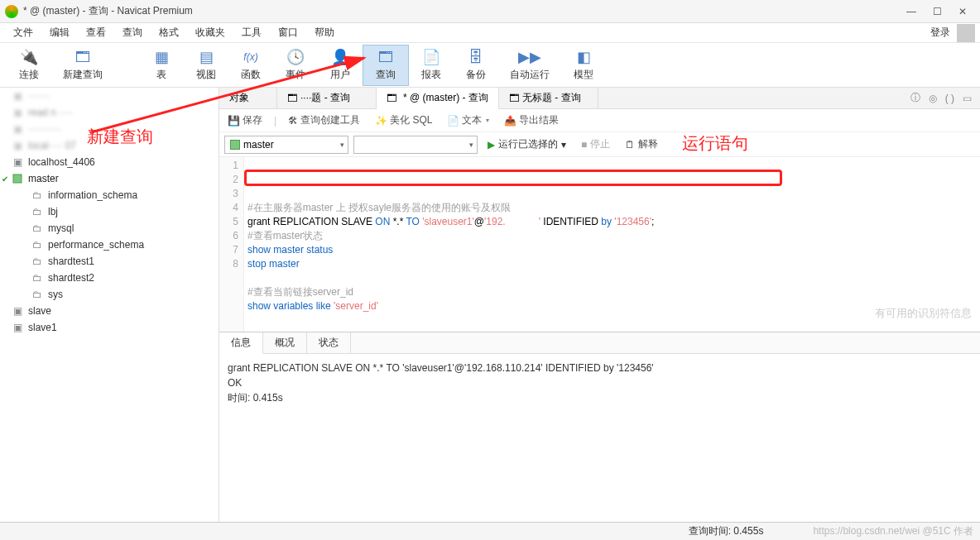  Describe the element at coordinates (109, 311) in the screenshot. I see `tree-item-slave: ▣slave` at that location.